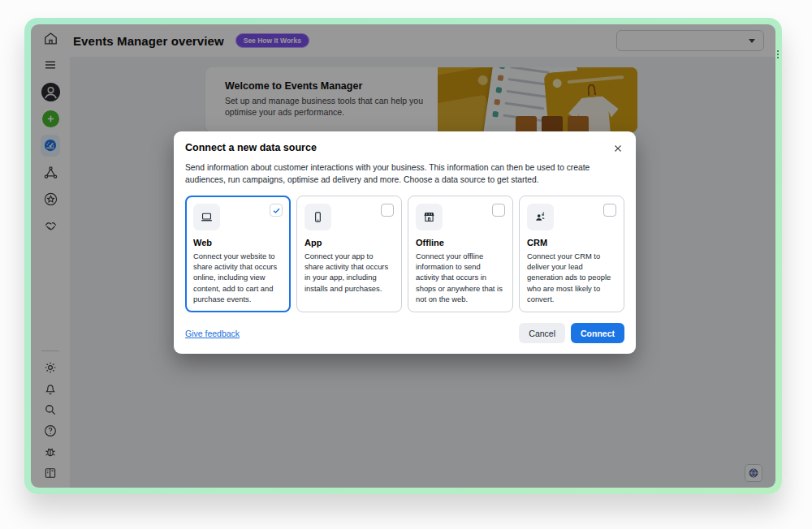 This screenshot has height=529, width=812. What do you see at coordinates (318, 217) in the screenshot?
I see `mobile-icon` at bounding box center [318, 217].